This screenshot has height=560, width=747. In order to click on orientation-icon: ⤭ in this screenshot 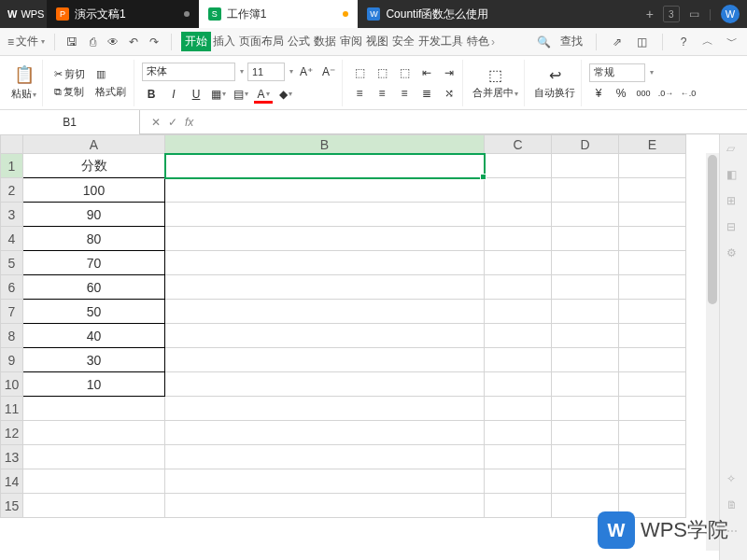, I will do `click(449, 93)`.